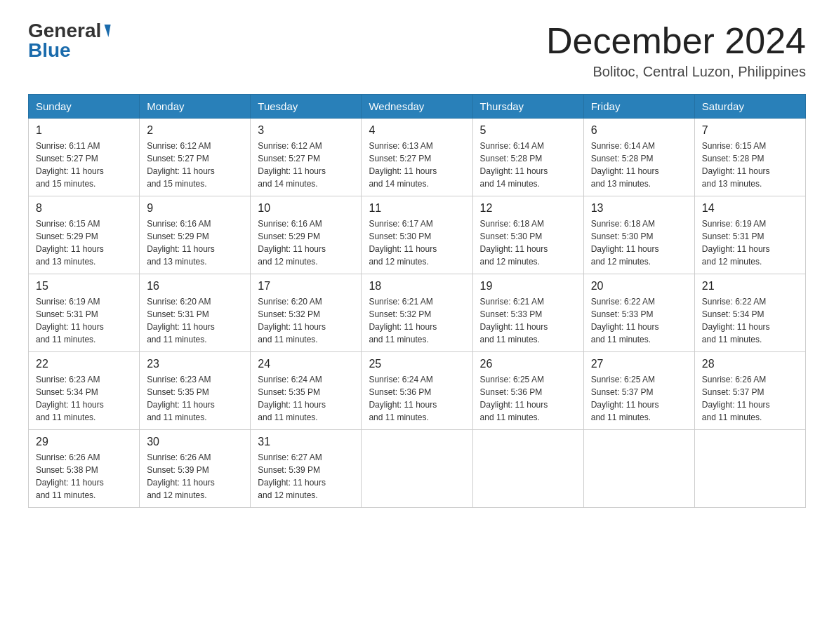 This screenshot has height=644, width=834. What do you see at coordinates (528, 157) in the screenshot?
I see `calendar-cell: 5 Sunrise: 6:14 AM Sunset: 5:28 PM Dayli…` at bounding box center [528, 157].